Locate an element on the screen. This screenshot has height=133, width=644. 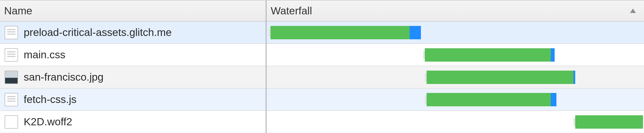
name-cell: san-francisco.jpg is located at coordinates (133, 77).